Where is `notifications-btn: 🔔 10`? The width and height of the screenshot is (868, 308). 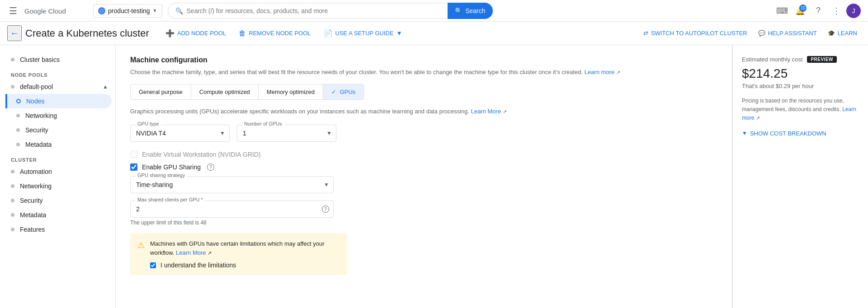
notifications-btn: 🔔 10 is located at coordinates (800, 11).